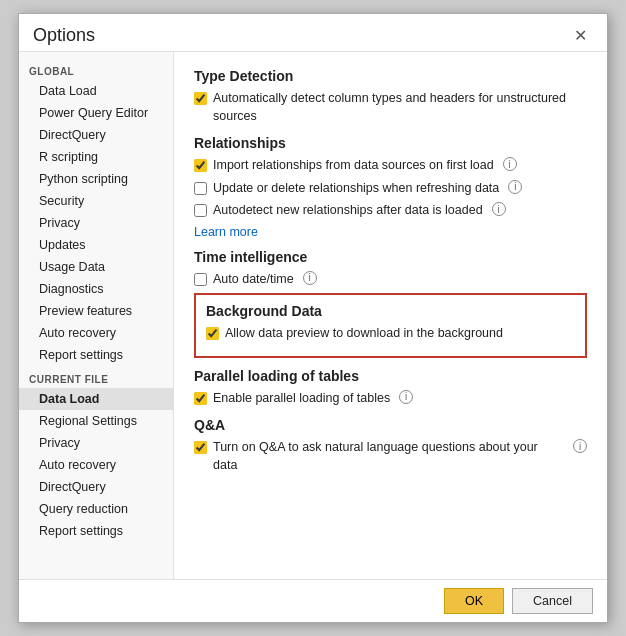 The width and height of the screenshot is (626, 636). Describe the element at coordinates (313, 600) in the screenshot. I see `dialog-footer: OK Cancel` at that location.